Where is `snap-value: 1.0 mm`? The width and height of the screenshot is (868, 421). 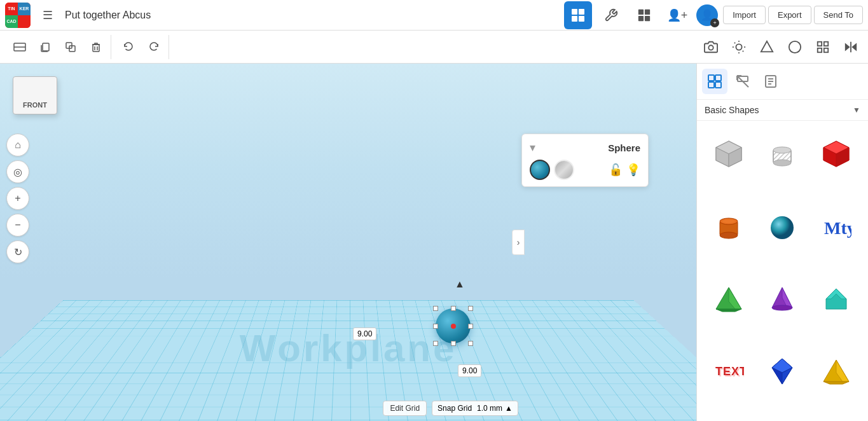 snap-value: 1.0 mm is located at coordinates (490, 408).